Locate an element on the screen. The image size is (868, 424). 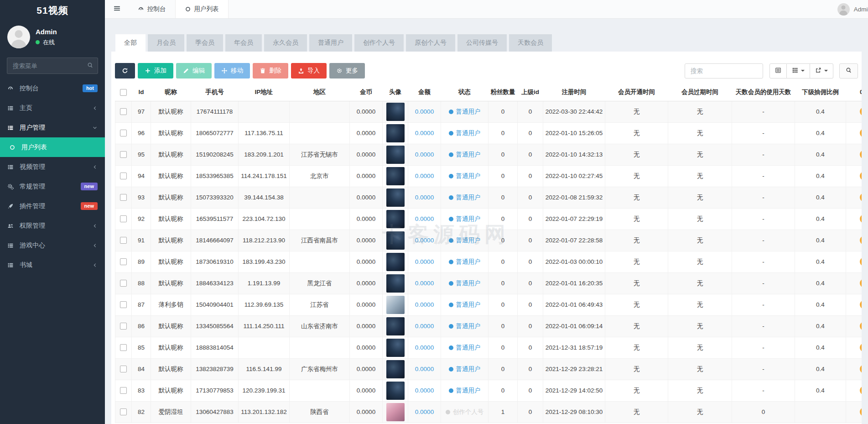
add-button: 添加 is located at coordinates (156, 71).